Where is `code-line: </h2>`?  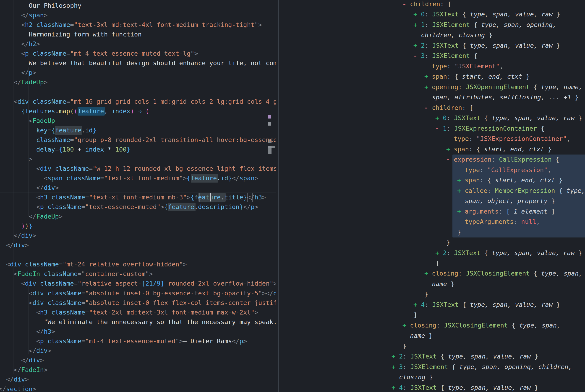
code-line: </h2> is located at coordinates (20, 44).